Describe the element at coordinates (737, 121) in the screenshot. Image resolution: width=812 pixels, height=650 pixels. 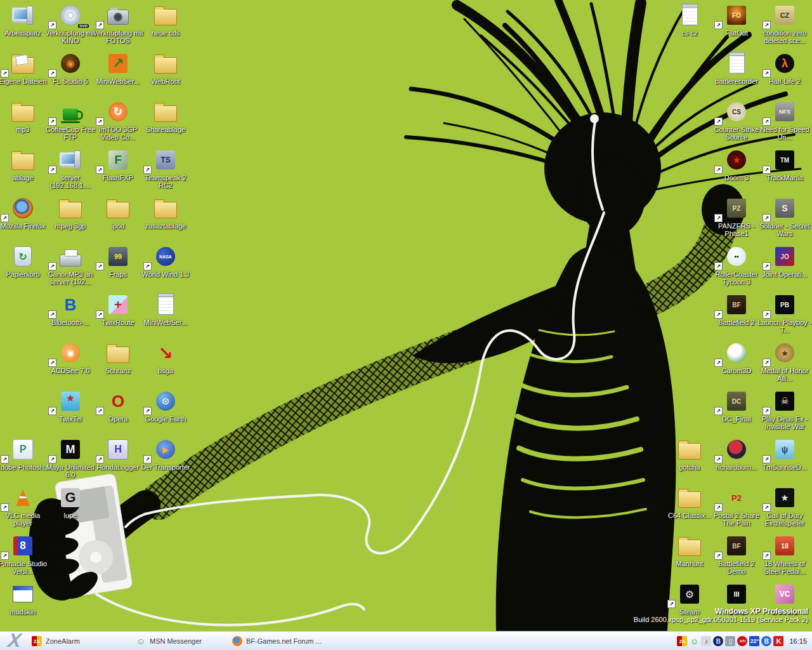
I see `desktop-icon-counter-strike-source: CS↗Counter-Strike Source` at that location.